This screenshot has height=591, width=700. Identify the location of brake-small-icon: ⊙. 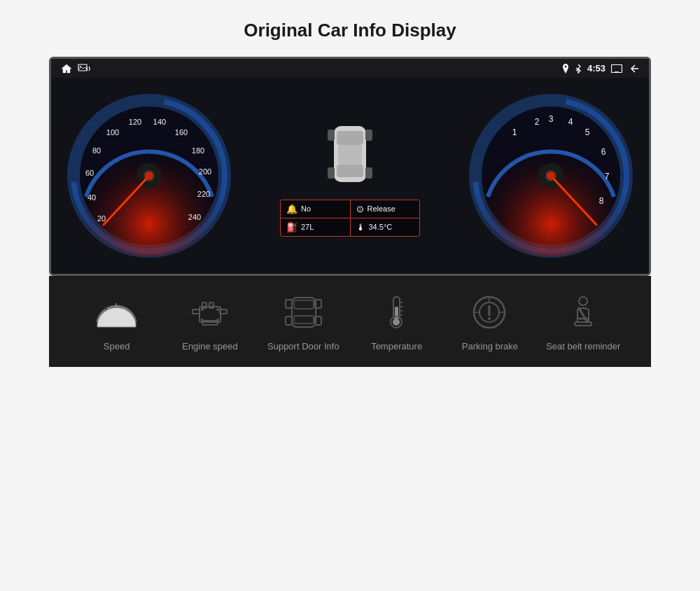
(360, 209).